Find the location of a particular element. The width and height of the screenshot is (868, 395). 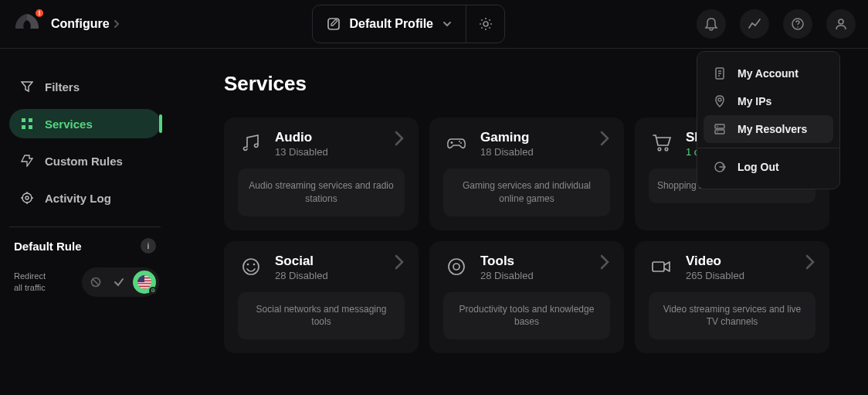

dropdown-item-label: My Account is located at coordinates (768, 73).